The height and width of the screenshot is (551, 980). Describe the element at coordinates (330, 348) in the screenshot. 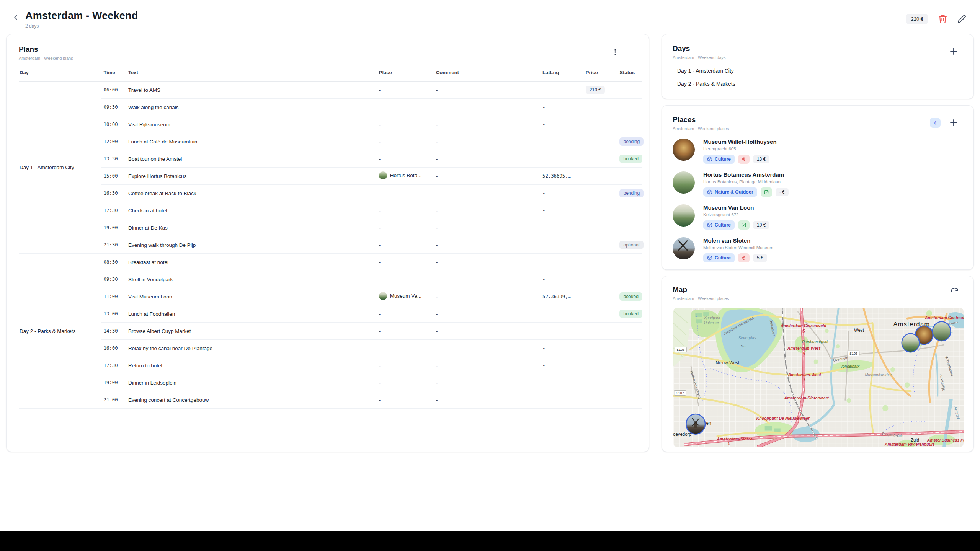

I see `plan-row: 16:00Relax by the canal near De Plantage…` at that location.